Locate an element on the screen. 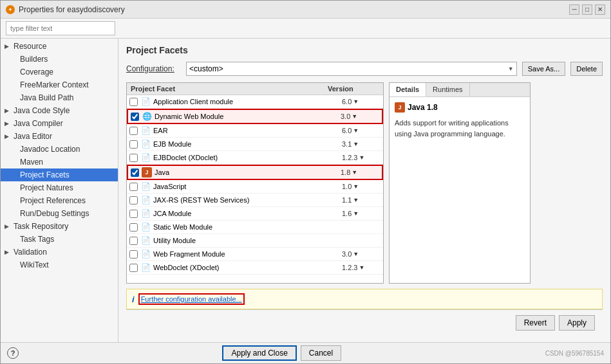 The height and width of the screenshot is (364, 611). maximize-button: □ is located at coordinates (587, 10).